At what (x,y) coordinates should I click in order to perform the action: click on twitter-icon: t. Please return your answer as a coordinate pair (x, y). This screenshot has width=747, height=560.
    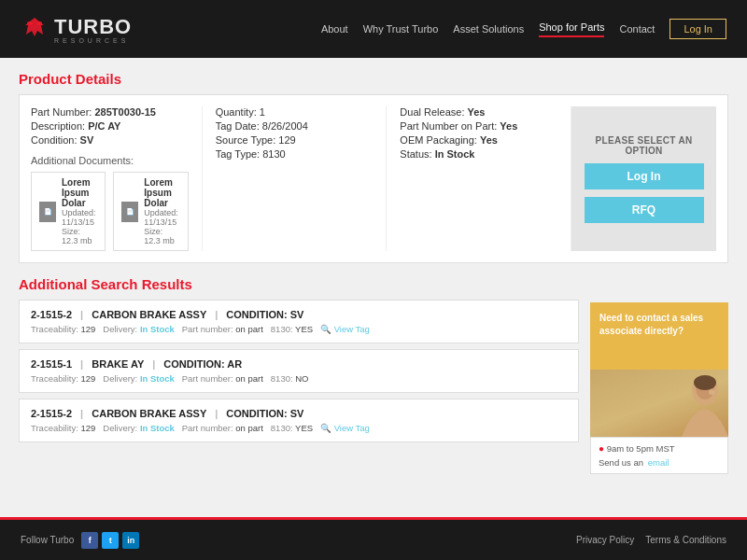
    Looking at the image, I should click on (110, 540).